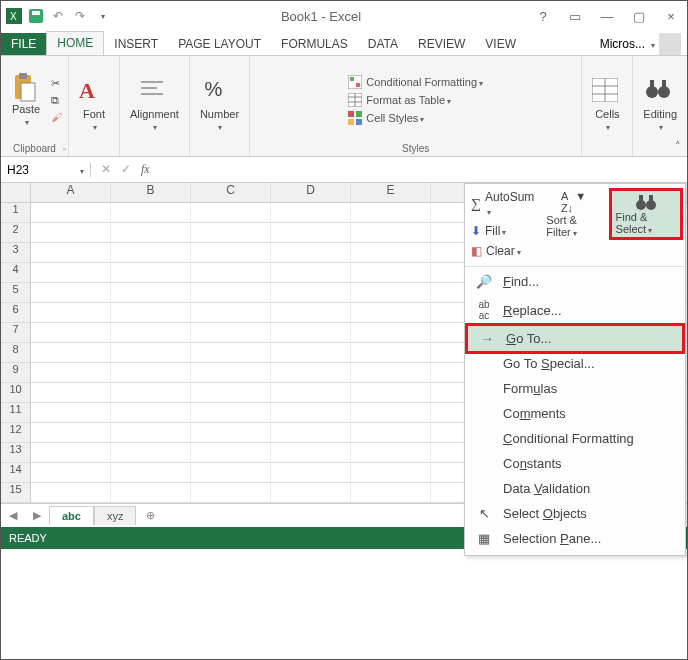 This screenshot has height=660, width=688. Describe the element at coordinates (16, 472) in the screenshot. I see `row-header: 14` at that location.